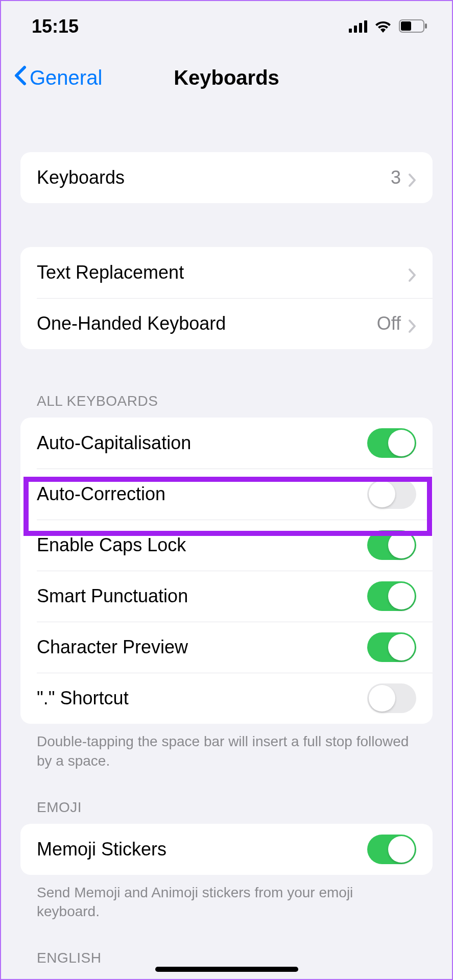 The width and height of the screenshot is (453, 980). Describe the element at coordinates (413, 27) in the screenshot. I see `battery-icon` at that location.